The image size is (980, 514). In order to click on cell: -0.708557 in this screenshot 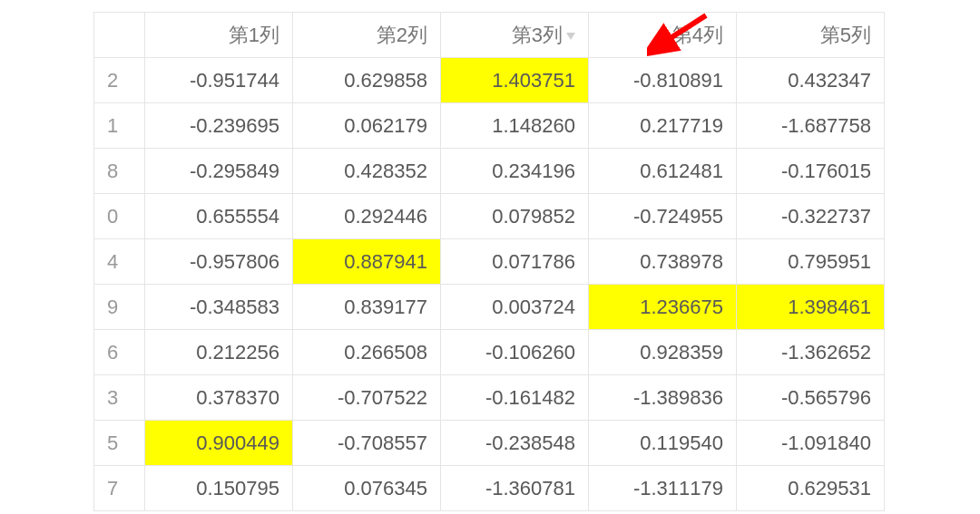, I will do `click(367, 443)`.